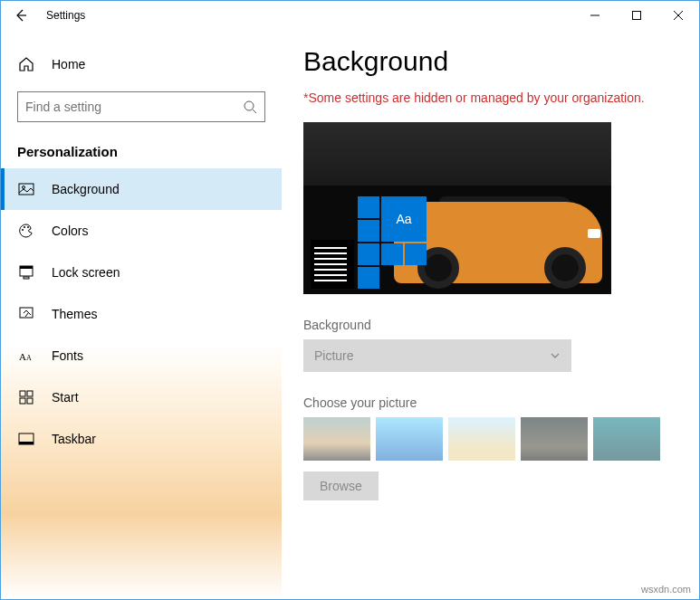  What do you see at coordinates (404, 219) in the screenshot?
I see `preview-sample-text: Aa` at bounding box center [404, 219].